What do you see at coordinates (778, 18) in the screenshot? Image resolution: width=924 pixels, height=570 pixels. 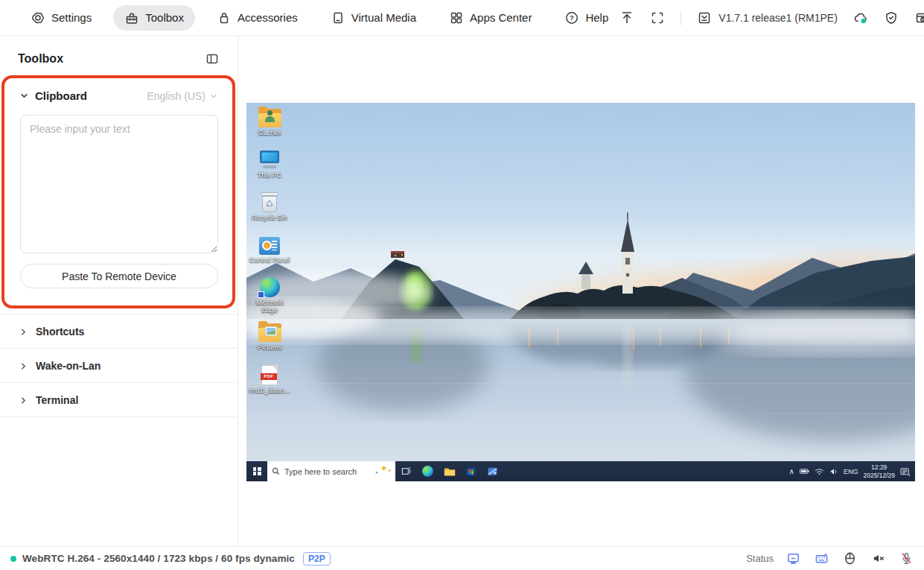 I see `firmware-version: V1.7.1 release1 (RM1PE)` at bounding box center [778, 18].